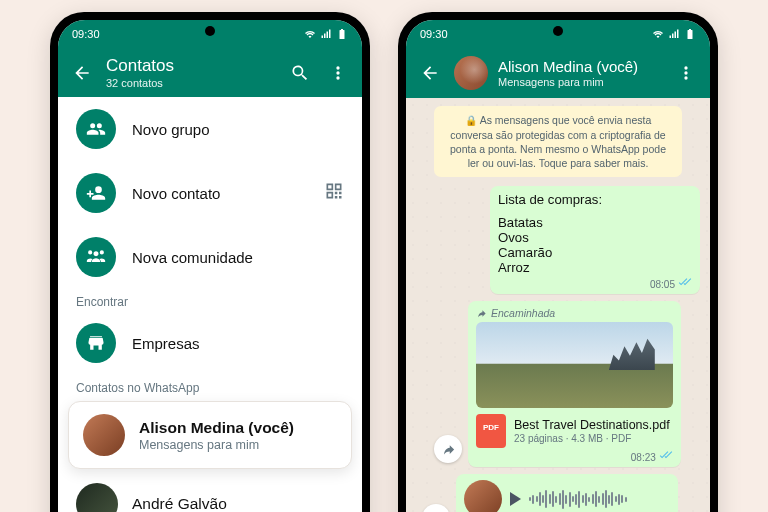  I want to click on add-contact-icon, so click(96, 193).